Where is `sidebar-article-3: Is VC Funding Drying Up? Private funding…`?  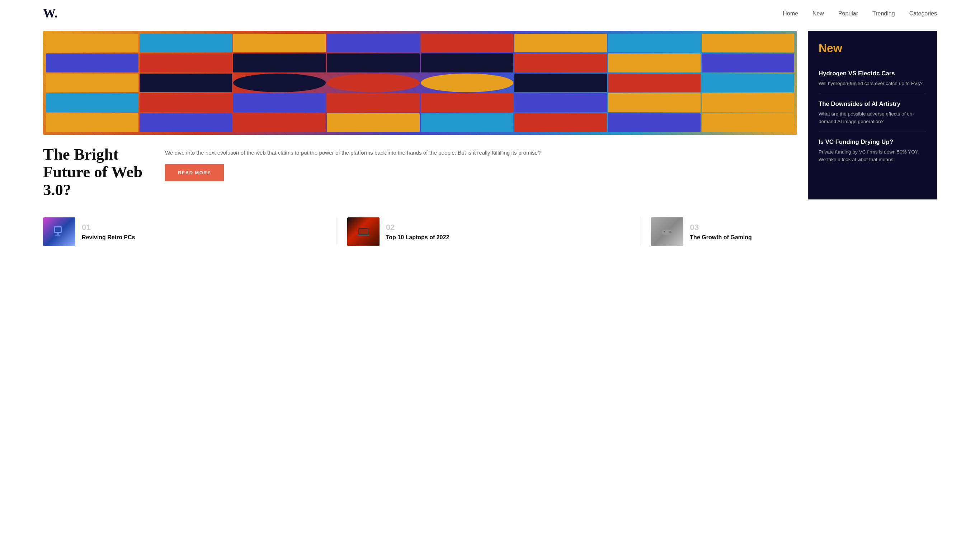
sidebar-article-3: Is VC Funding Drying Up? Private funding… is located at coordinates (873, 151).